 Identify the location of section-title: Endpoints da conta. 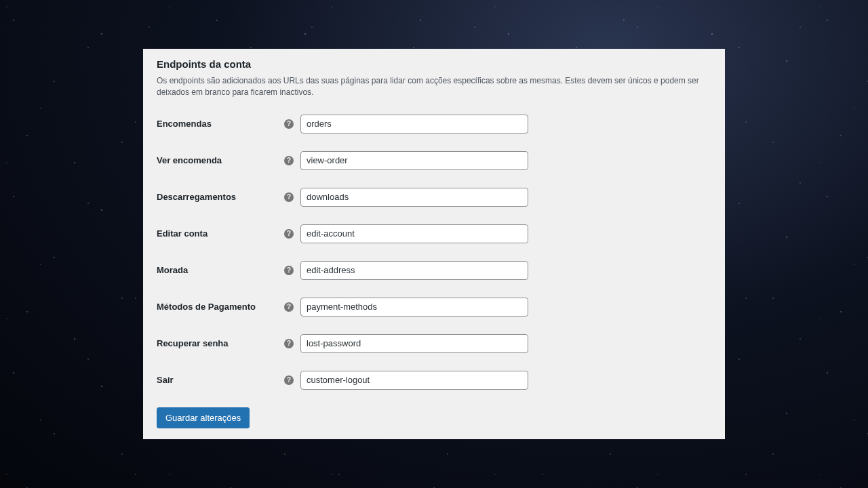
(434, 64).